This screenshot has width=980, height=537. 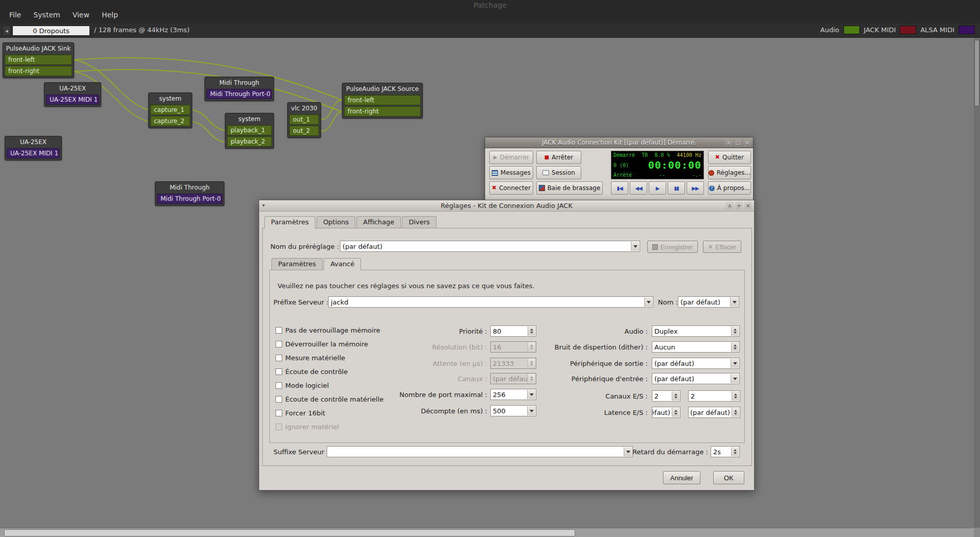 I want to click on window-maximize-icon: +, so click(x=739, y=205).